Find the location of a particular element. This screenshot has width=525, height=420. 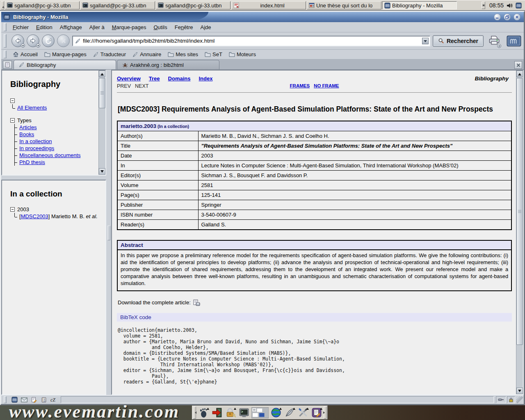

bookmarks-grippy is located at coordinates (5, 54).